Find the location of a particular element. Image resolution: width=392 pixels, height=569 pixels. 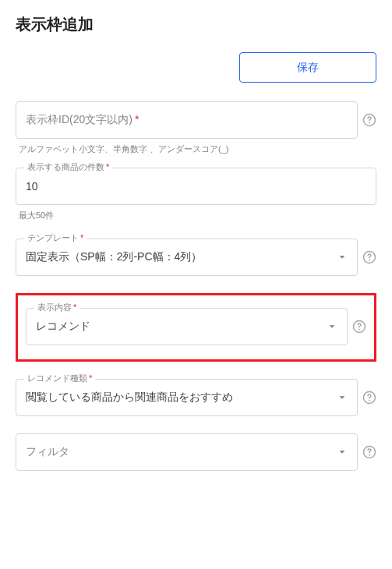

slot-id-input-wrap: 表示枠ID(20文字以内) * is located at coordinates (187, 120).